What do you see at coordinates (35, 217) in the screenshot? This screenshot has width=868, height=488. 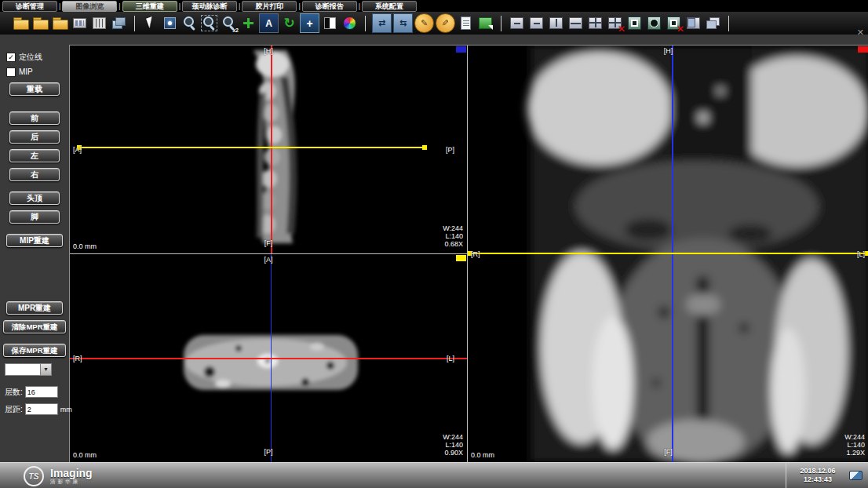 I see `orient-foot-button: 脚` at bounding box center [35, 217].